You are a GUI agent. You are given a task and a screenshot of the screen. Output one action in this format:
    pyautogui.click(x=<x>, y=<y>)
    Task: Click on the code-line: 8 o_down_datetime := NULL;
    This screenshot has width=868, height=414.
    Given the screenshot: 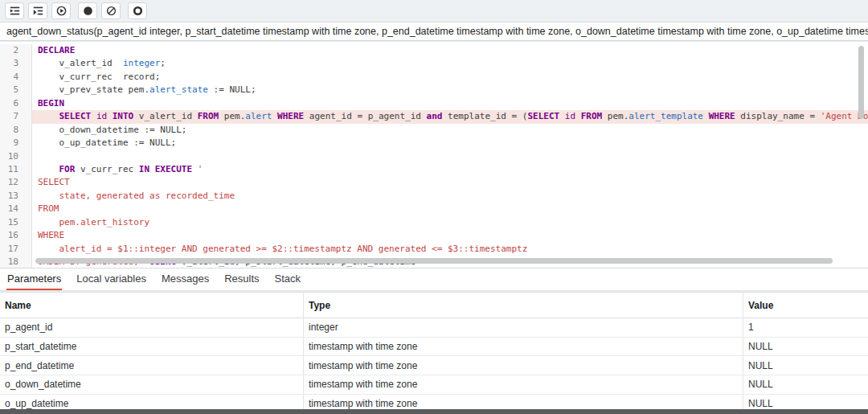 What is the action you would take?
    pyautogui.click(x=434, y=130)
    